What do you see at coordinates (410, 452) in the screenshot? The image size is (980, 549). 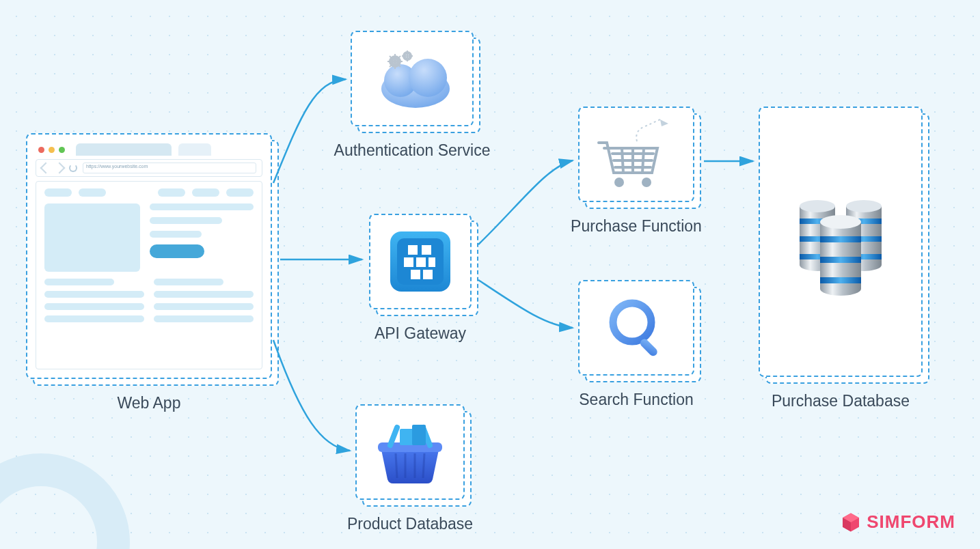 I see `basket-icon` at bounding box center [410, 452].